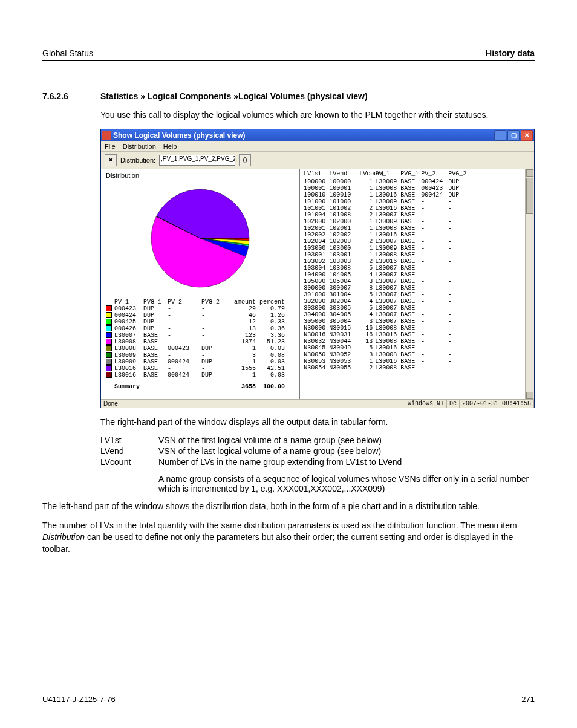  Describe the element at coordinates (347, 451) in the screenshot. I see `def-desc: VSN of the last logical volume of a name…` at that location.